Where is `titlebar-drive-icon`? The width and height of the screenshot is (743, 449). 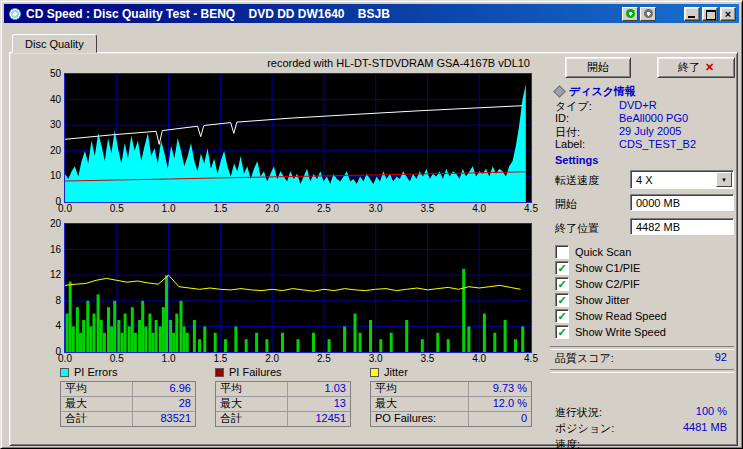 titlebar-drive-icon is located at coordinates (648, 14).